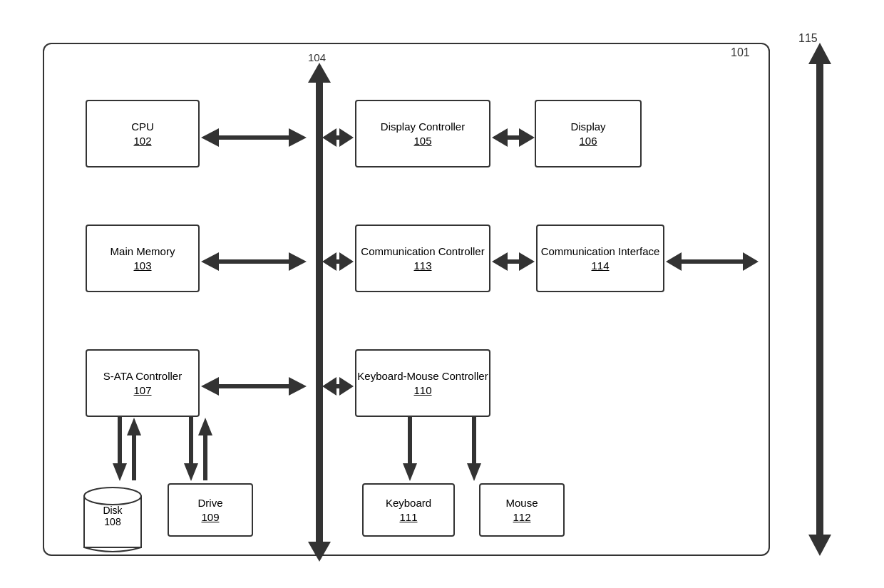 The width and height of the screenshot is (884, 588). Describe the element at coordinates (408, 510) in the screenshot. I see `comp-keyboard: Keyboard 111` at that location.